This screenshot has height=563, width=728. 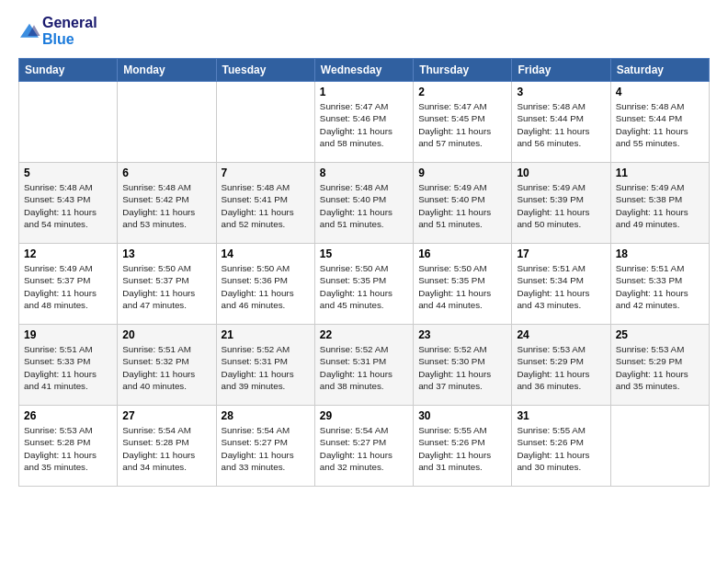 I want to click on day-number: 11, so click(x=660, y=173).